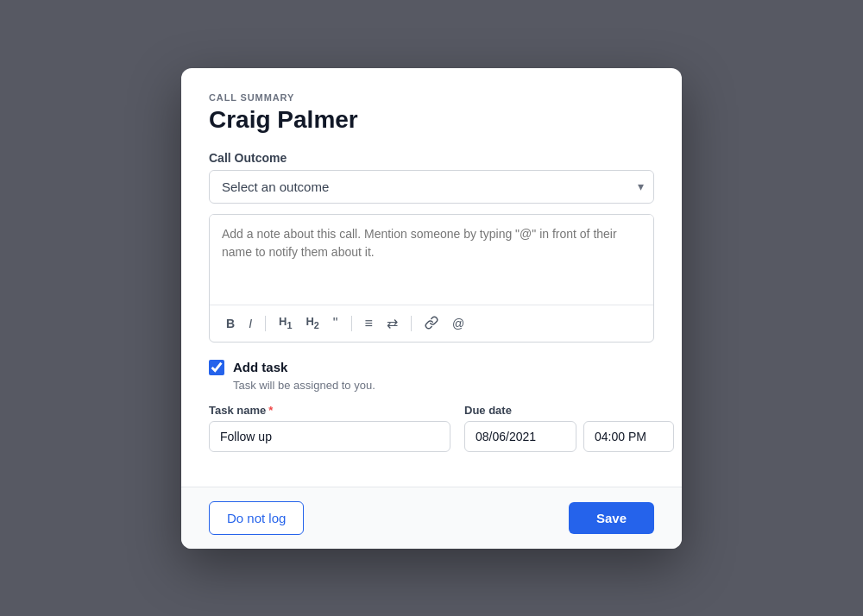 Image resolution: width=863 pixels, height=616 pixels. What do you see at coordinates (570, 428) in the screenshot?
I see `due-date-group: Due date` at bounding box center [570, 428].